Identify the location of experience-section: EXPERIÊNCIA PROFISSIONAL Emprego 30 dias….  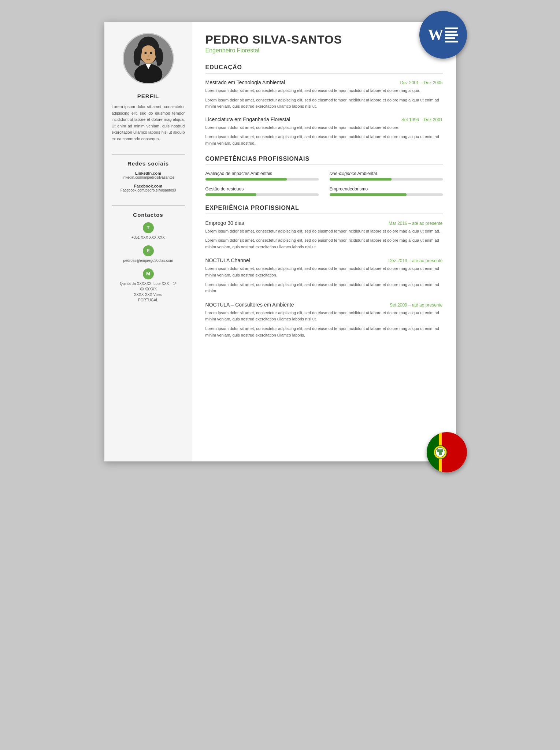
(324, 272).